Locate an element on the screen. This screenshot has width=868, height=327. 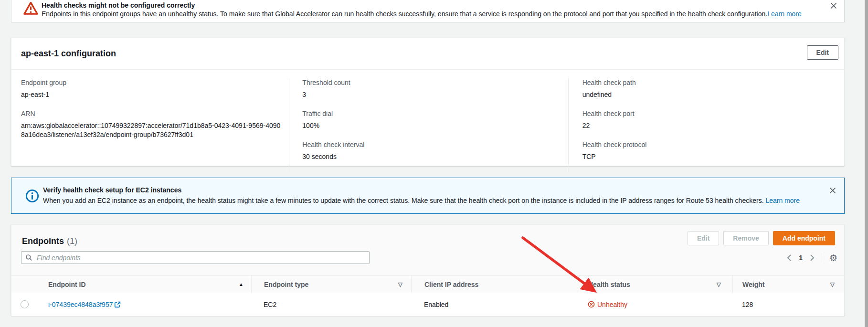
field-value: TCP is located at coordinates (713, 157).